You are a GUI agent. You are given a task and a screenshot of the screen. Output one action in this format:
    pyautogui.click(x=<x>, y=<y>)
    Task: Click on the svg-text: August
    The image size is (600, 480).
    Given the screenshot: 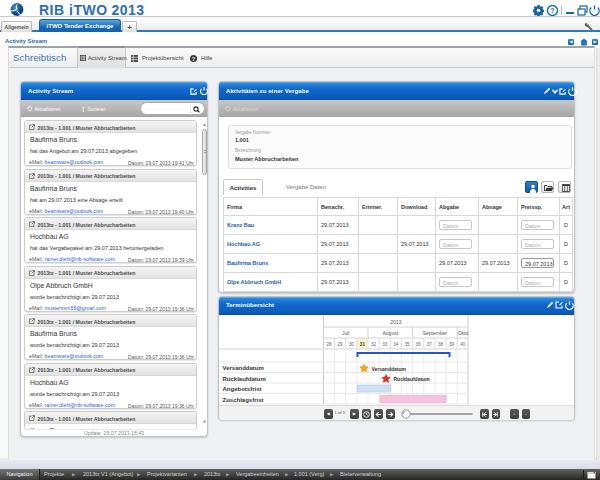 What is the action you would take?
    pyautogui.click(x=391, y=333)
    